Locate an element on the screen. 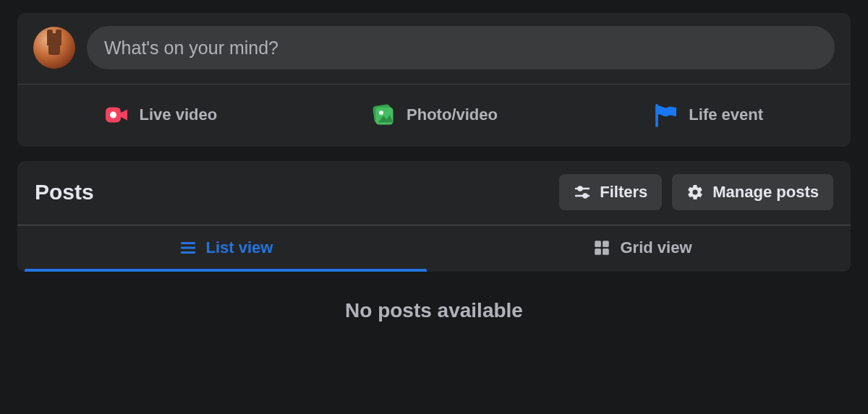  life-event-icon is located at coordinates (665, 115).